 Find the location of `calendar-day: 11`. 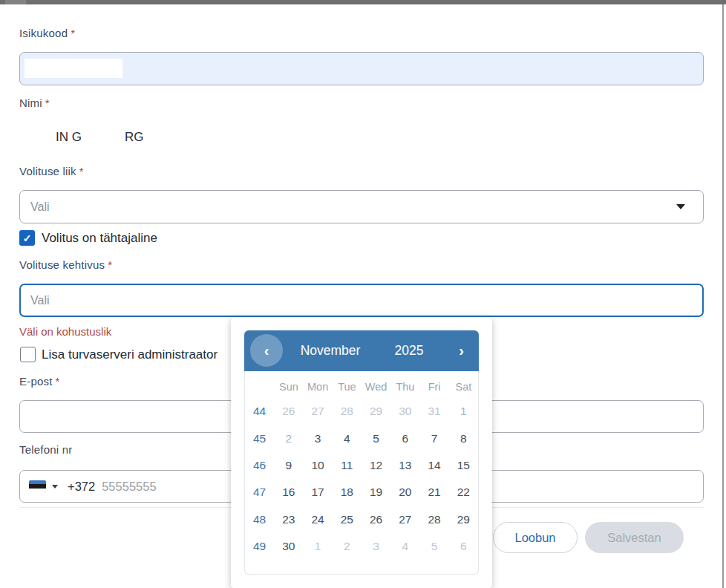

calendar-day: 11 is located at coordinates (347, 466).